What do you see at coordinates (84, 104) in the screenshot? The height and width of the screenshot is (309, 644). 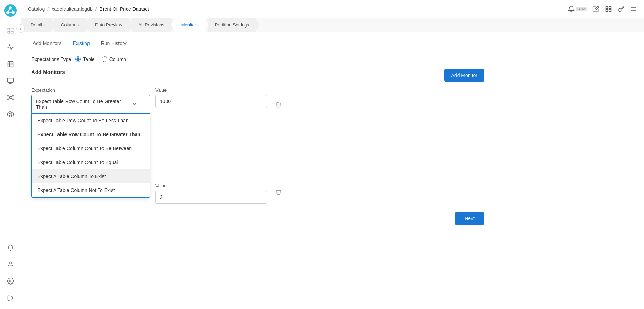 I see `dropdown-selected-text: Expect Table Row Count To Be Greater Tha…` at bounding box center [84, 104].